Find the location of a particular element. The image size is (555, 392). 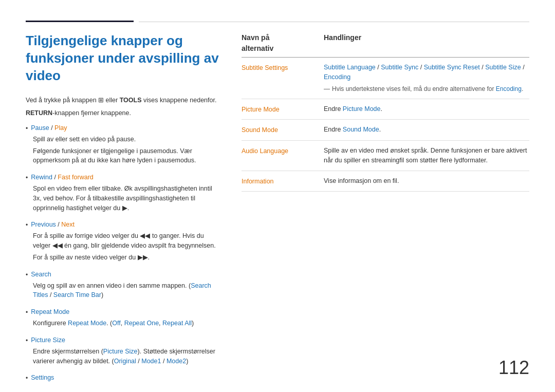

top-rule-thin is located at coordinates (334, 22).